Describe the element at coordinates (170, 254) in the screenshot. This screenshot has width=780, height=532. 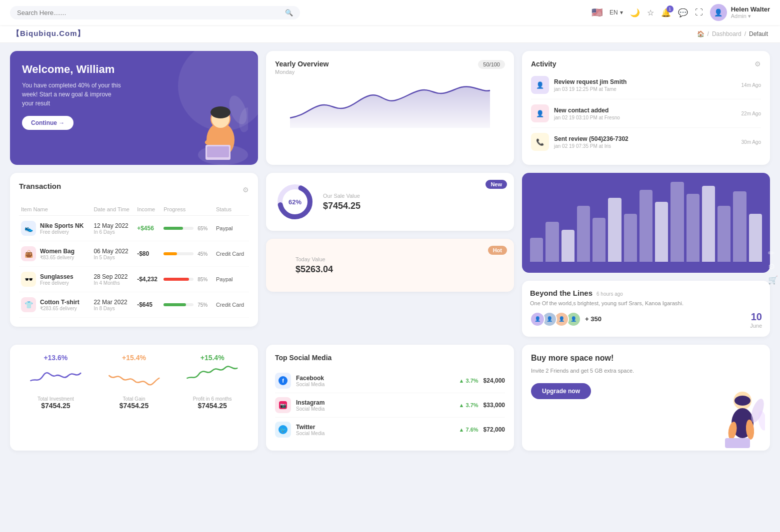
I see `progress-bar-fill` at that location.